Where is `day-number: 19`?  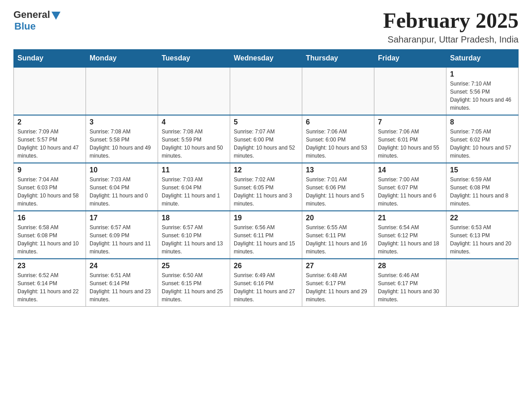 day-number: 19 is located at coordinates (266, 218).